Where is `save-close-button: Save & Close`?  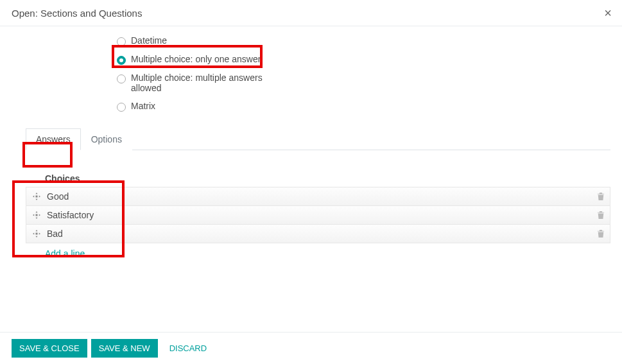 save-close-button: Save & Close is located at coordinates (49, 348).